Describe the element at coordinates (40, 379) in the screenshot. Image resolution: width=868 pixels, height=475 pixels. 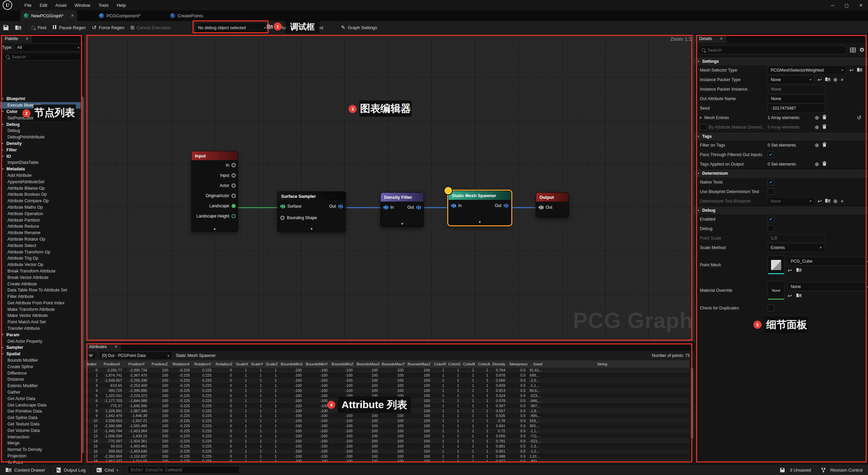
I see `palette-item-distance: Distance` at that location.